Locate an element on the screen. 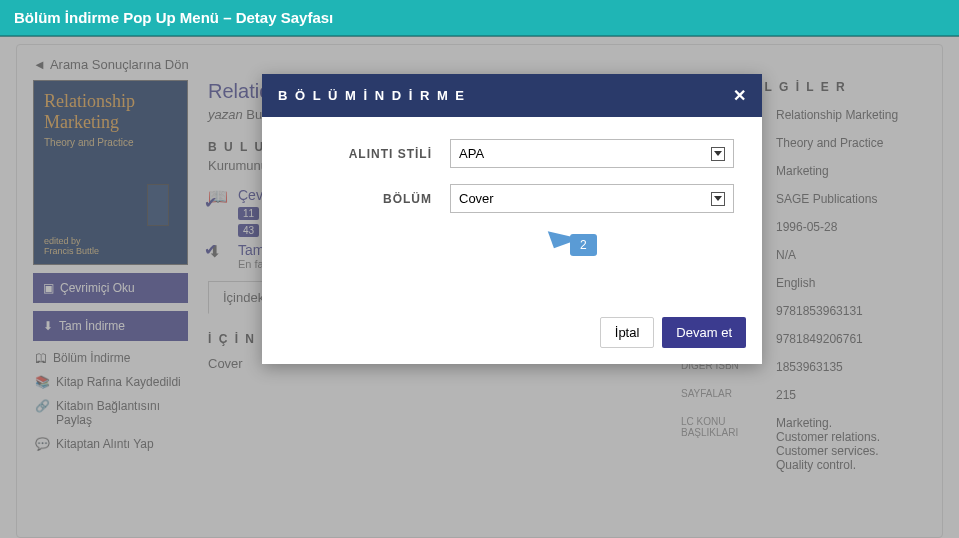  continue-button: Devam et is located at coordinates (704, 332).